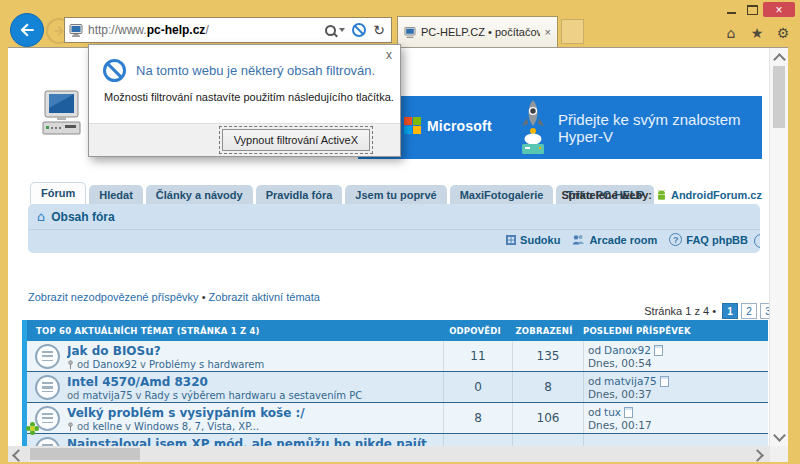 Image resolution: width=800 pixels, height=464 pixels. I want to click on dialog-message: Možnosti filtrování nastavíte použitím n…, so click(244, 92).